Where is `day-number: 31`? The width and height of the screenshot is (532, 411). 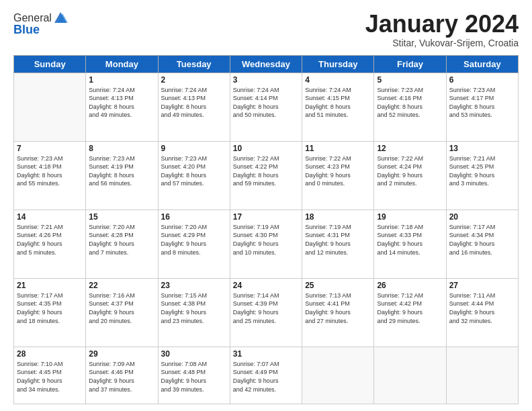
day-number: 31 is located at coordinates (266, 354).